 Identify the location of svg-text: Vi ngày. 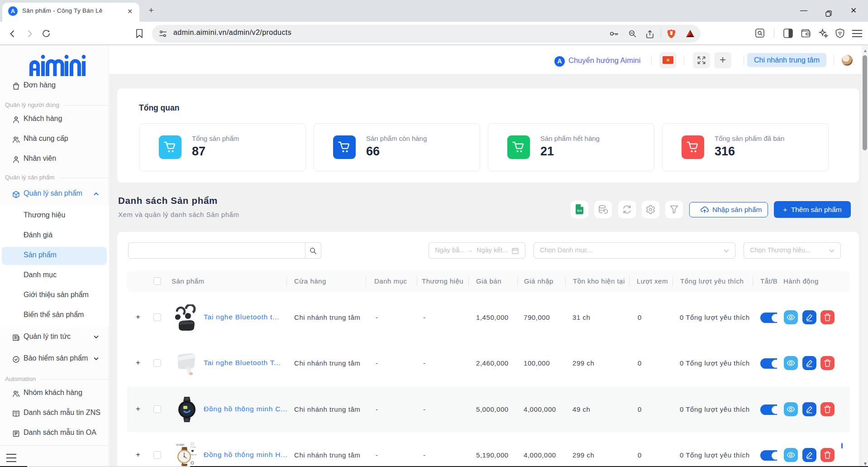
(193, 447).